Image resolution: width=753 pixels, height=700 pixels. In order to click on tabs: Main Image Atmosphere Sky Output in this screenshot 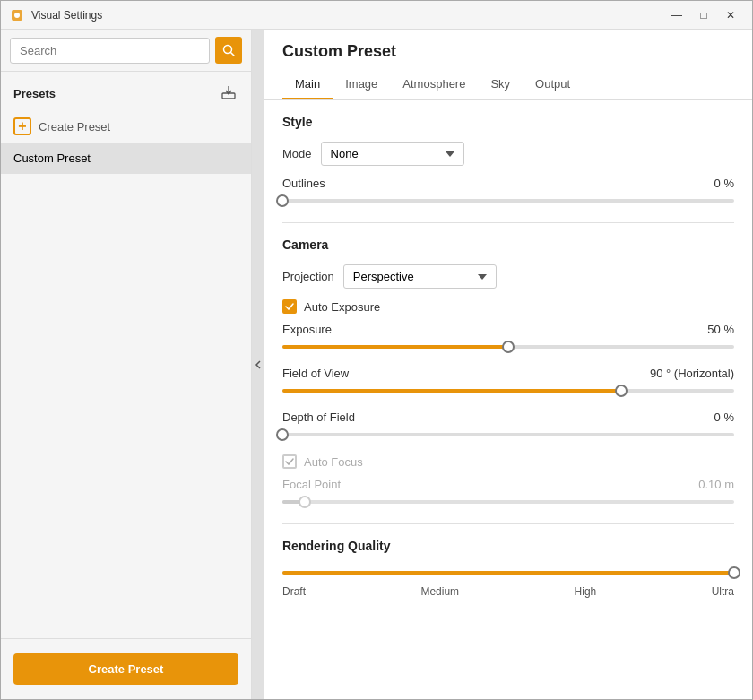, I will do `click(508, 84)`.